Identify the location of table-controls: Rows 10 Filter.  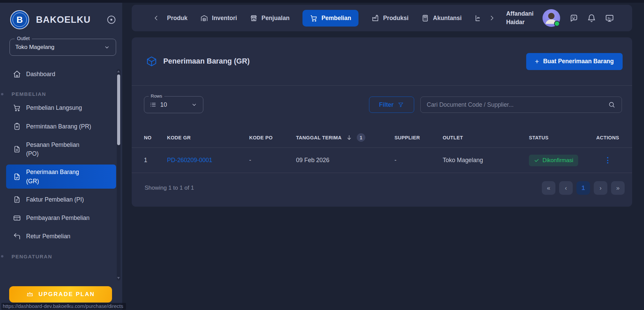
(382, 105).